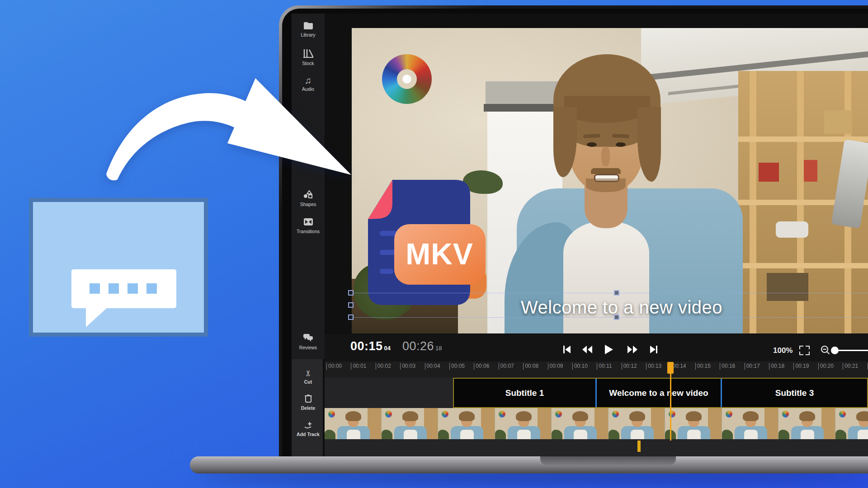 Image resolution: width=868 pixels, height=488 pixels. I want to click on timeline-zoom-slider-track, so click(851, 351).